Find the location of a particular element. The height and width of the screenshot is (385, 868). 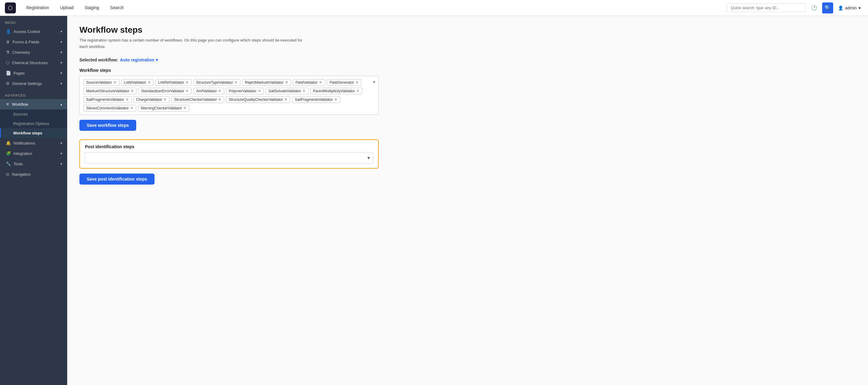

forms-fields-icon: 🖥 is located at coordinates (8, 42).